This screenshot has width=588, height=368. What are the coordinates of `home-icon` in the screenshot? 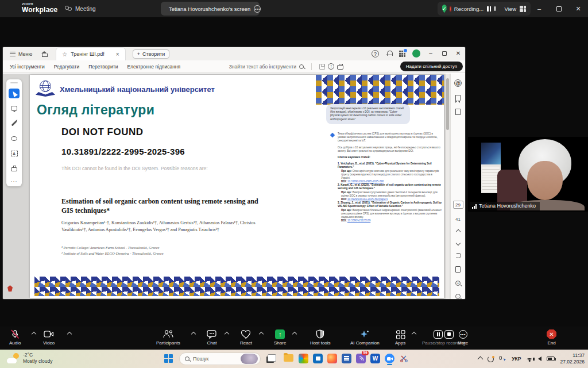 It's located at (45, 54).